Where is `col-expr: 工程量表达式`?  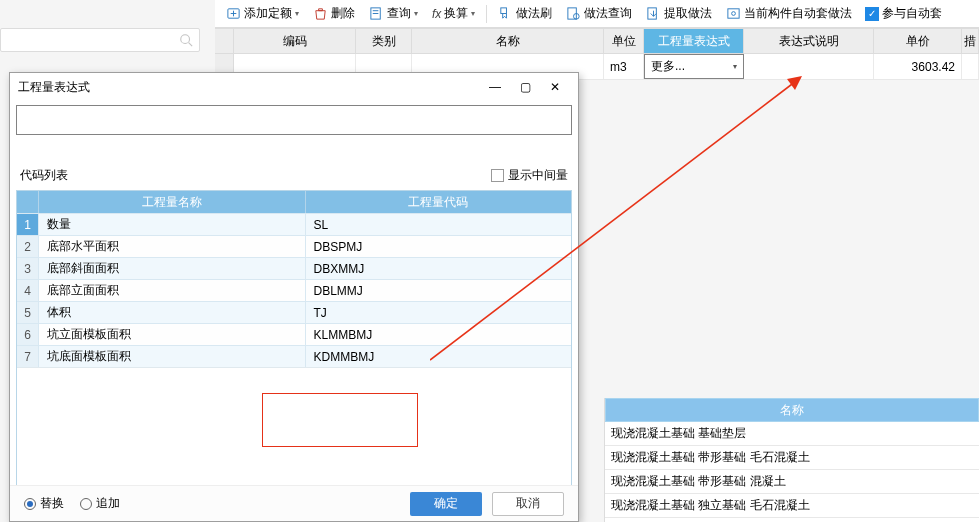 col-expr: 工程量表达式 is located at coordinates (694, 41).